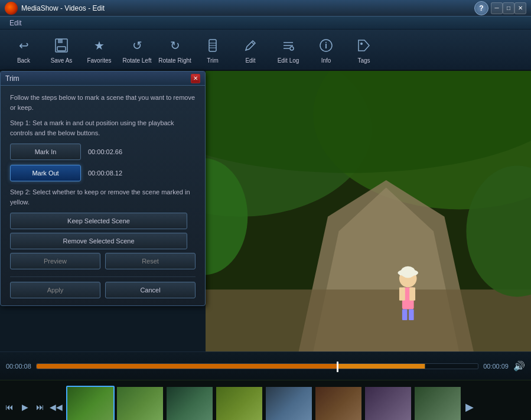  Describe the element at coordinates (103, 197) in the screenshot. I see `trim-step2: Step 2: Select whether to keep or remove…` at that location.